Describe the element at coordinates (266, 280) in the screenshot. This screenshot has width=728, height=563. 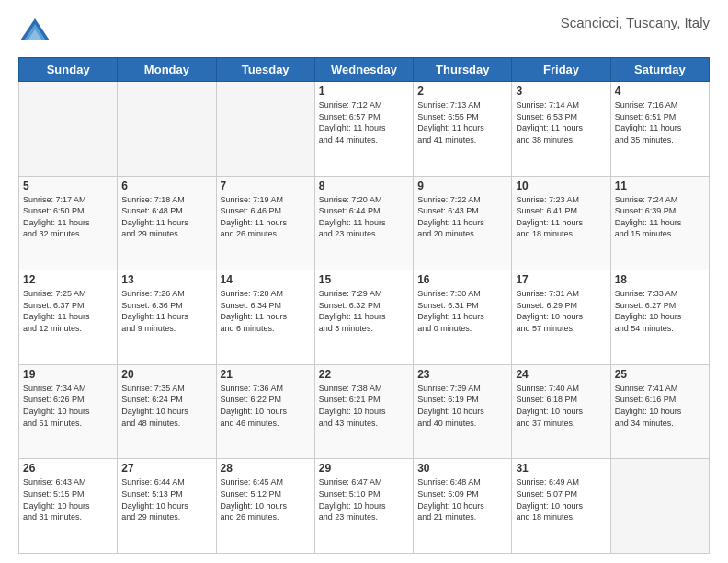
I see `day-number: 14` at that location.